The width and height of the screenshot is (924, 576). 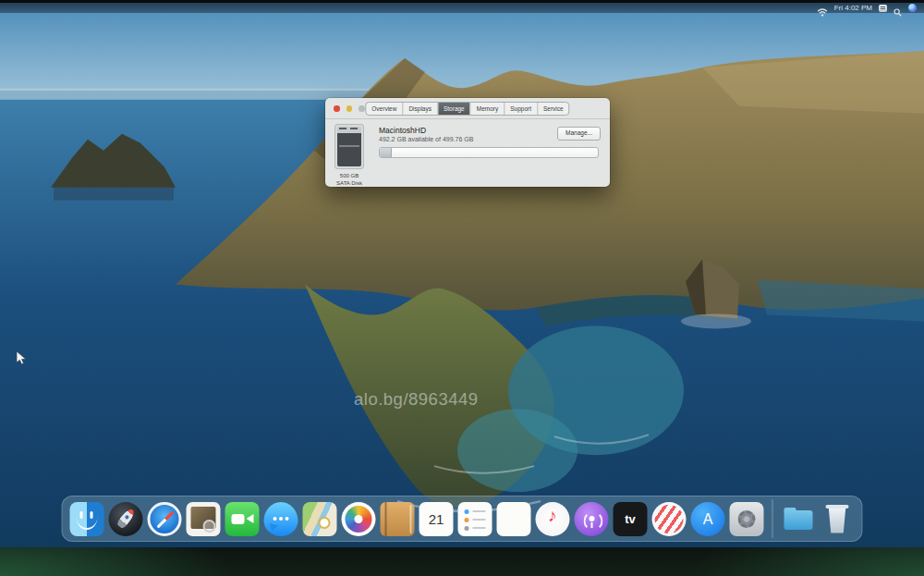 I want to click on safari-icon, so click(x=164, y=520).